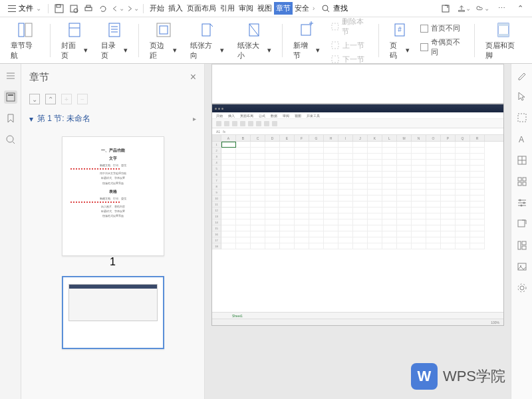 The height and width of the screenshot is (399, 532). Describe the element at coordinates (477, 138) in the screenshot. I see `col-header: R` at that location.